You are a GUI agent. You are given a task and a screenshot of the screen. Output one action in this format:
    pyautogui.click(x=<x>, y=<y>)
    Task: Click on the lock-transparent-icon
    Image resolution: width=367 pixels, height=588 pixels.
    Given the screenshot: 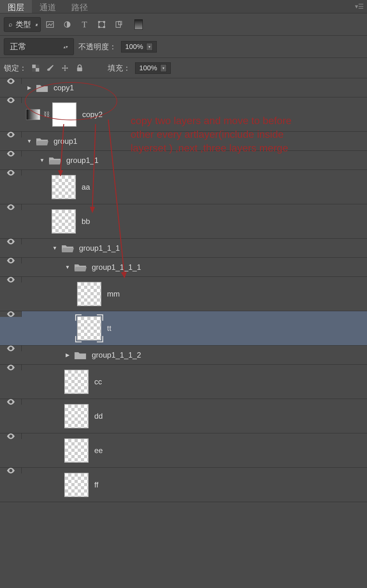 What is the action you would take?
    pyautogui.click(x=36, y=68)
    